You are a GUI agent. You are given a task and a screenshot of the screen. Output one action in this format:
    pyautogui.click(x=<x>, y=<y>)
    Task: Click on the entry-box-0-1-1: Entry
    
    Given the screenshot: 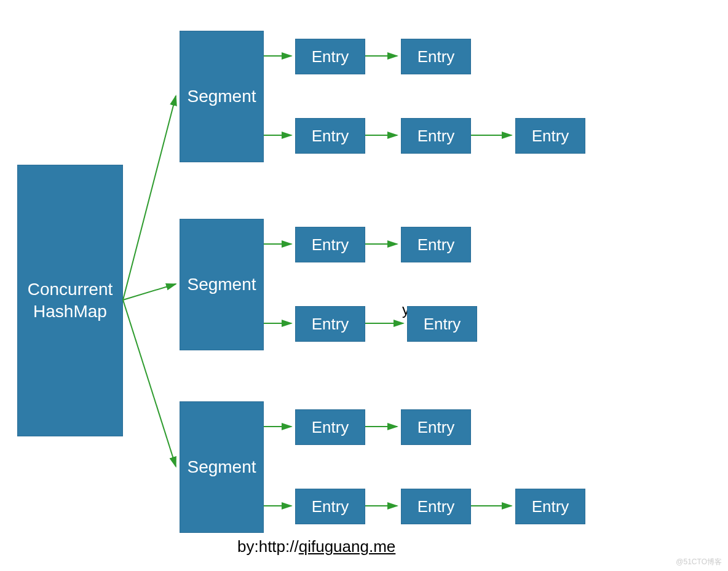 What is the action you would take?
    pyautogui.click(x=436, y=136)
    